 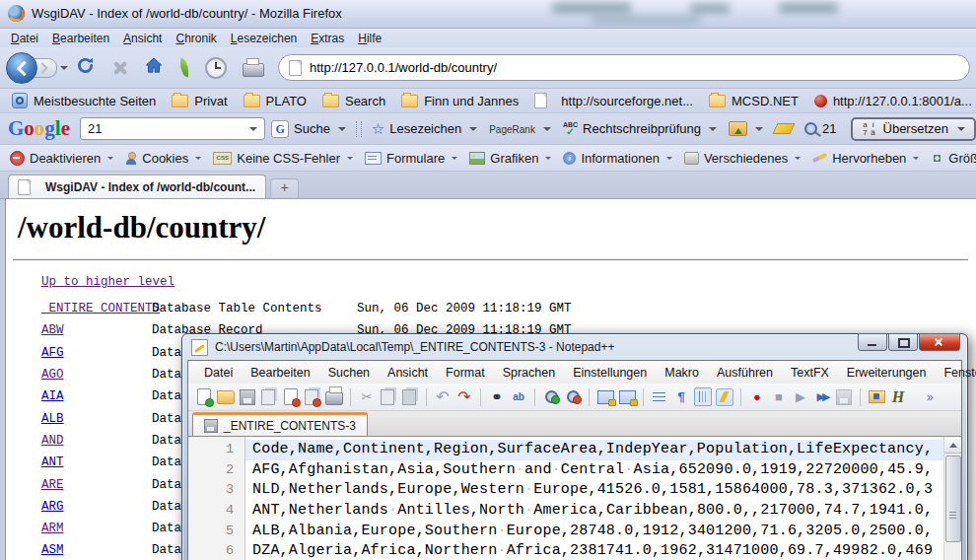 I want to click on menu-chronik: Chronik, so click(x=195, y=38).